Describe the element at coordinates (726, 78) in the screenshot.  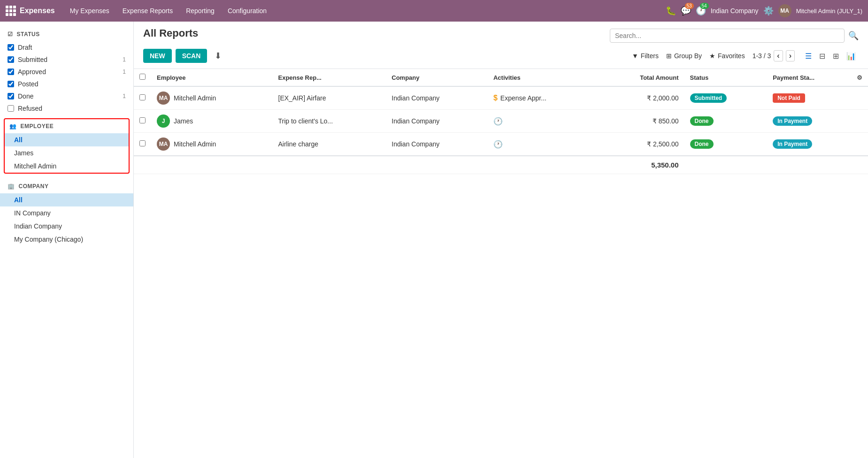
I see `col-status: Status` at that location.